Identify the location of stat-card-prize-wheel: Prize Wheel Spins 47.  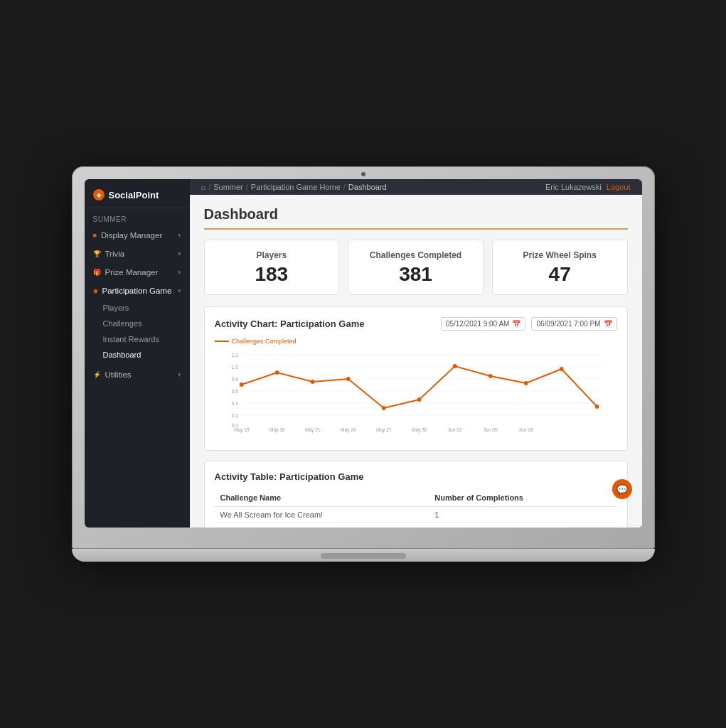
(560, 267).